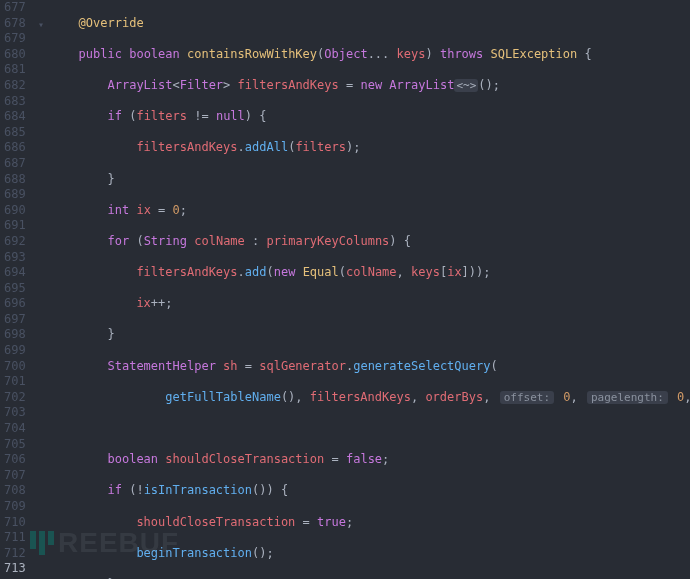 The height and width of the screenshot is (579, 690). I want to click on line-number: 691, so click(15, 226).